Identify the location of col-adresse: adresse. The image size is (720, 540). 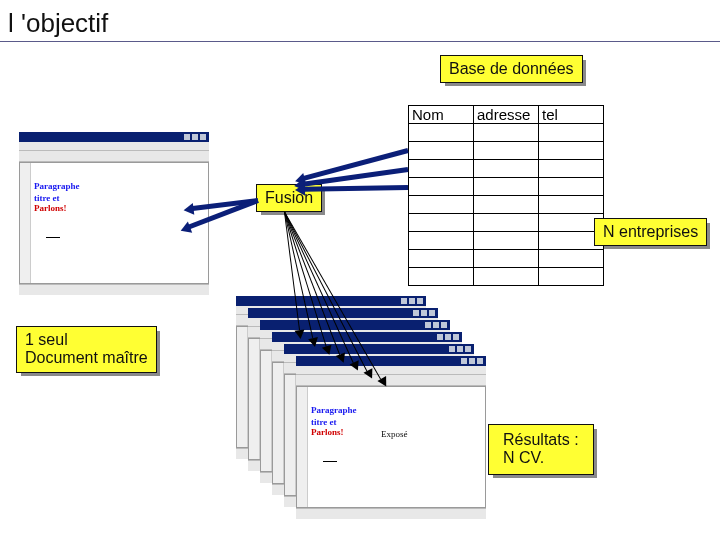
(506, 115).